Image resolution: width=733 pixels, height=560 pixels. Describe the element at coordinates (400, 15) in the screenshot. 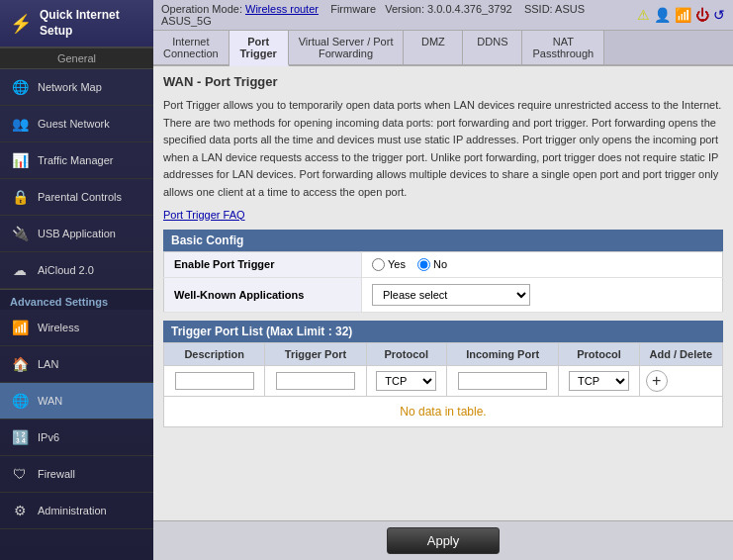

I see `topbar-info: Operation Mode: Wireless router Firmware…` at that location.